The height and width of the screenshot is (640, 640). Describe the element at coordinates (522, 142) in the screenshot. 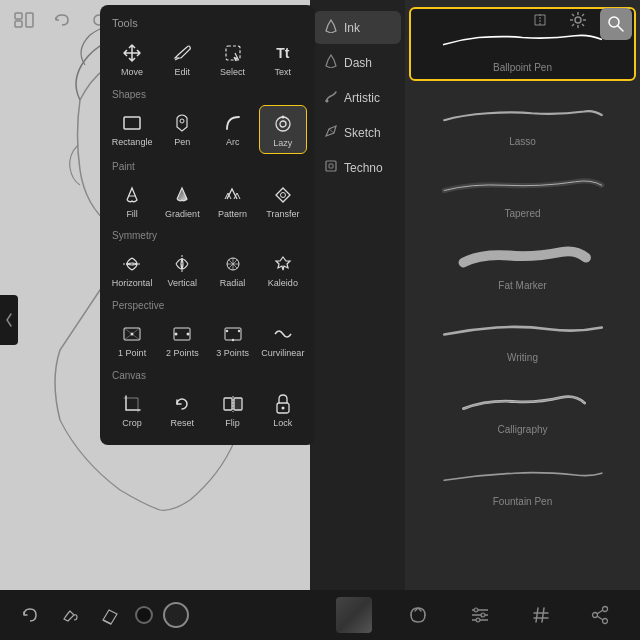

I see `lasso-name: Lasso` at that location.